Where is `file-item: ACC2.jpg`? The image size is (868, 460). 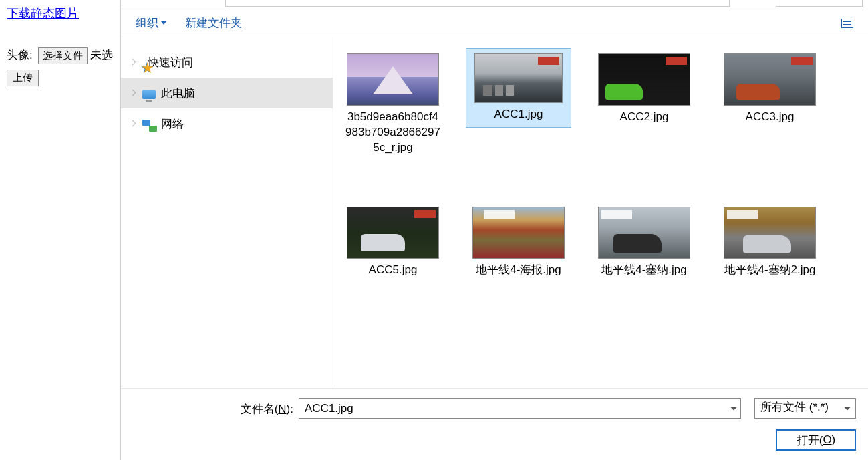 file-item: ACC2.jpg is located at coordinates (644, 104).